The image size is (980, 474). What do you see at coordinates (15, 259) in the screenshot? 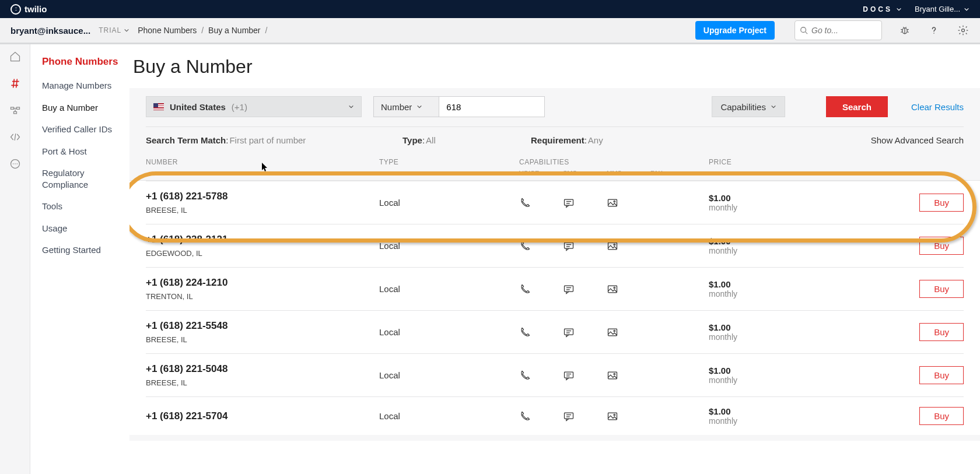
I see `product-rail` at bounding box center [15, 259].